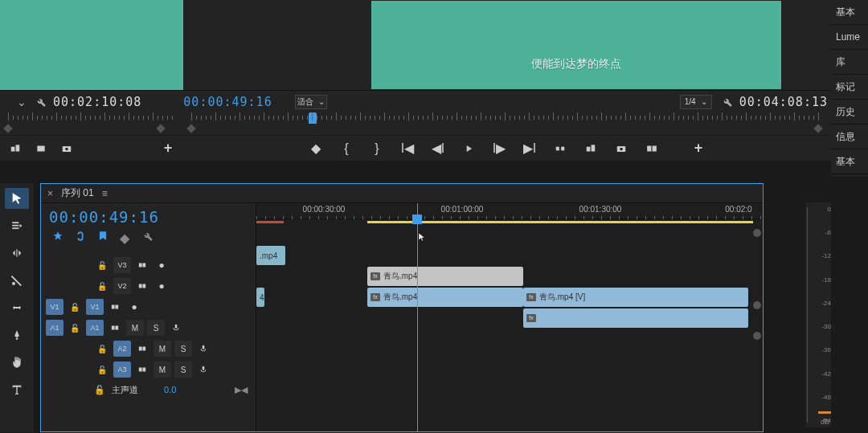 This screenshot has height=433, width=868. Describe the element at coordinates (850, 37) in the screenshot. I see `tab-lumetri: Lume` at that location.